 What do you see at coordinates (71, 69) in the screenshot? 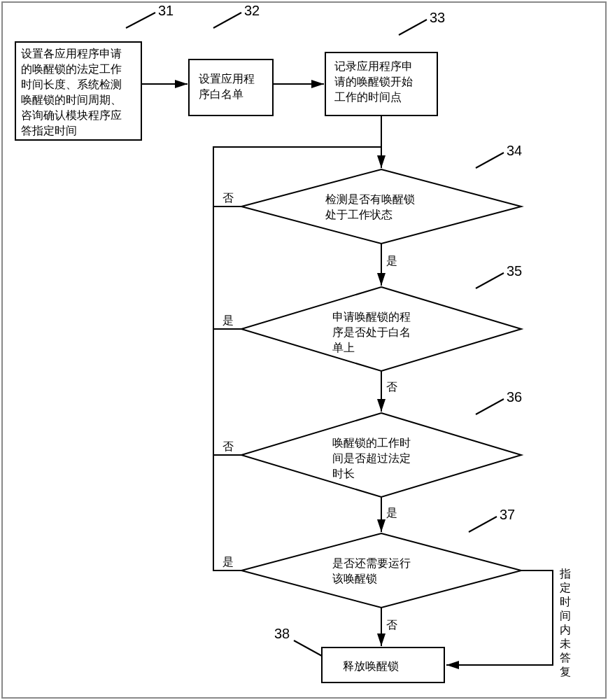
I see `box31-line2: 的唤醒锁的法定工作` at bounding box center [71, 69].